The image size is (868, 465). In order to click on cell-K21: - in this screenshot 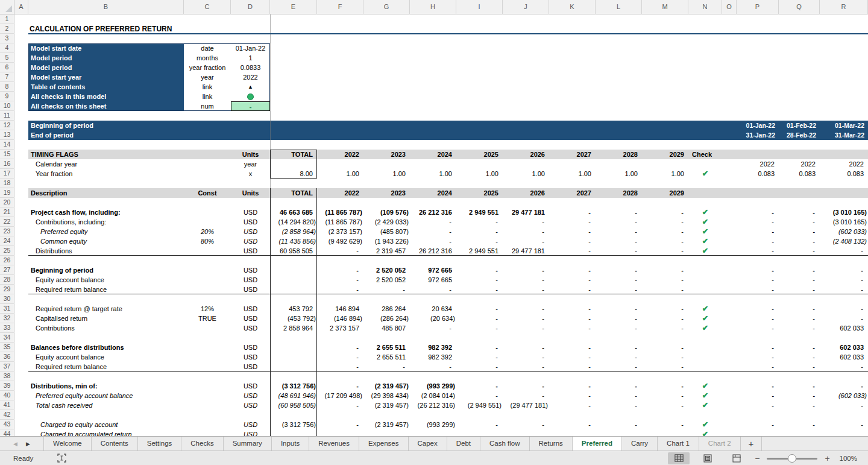, I will do `click(573, 212)`.